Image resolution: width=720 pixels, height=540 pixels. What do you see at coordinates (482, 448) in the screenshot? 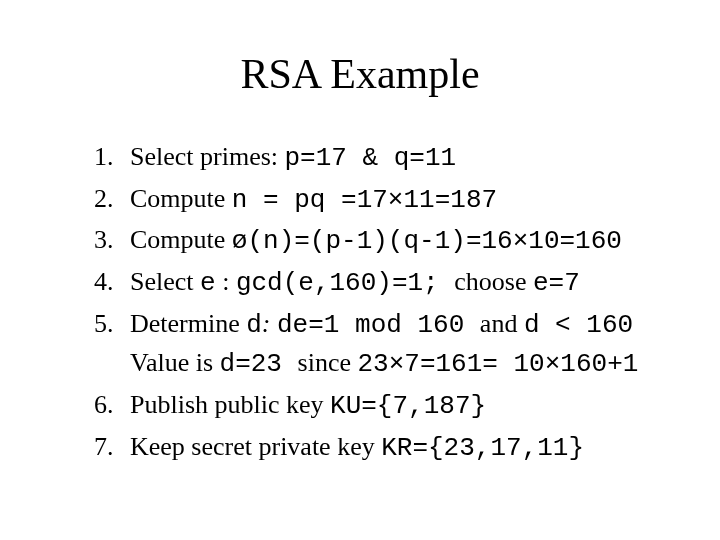
I see `step7-code: KR={23,17,11}` at bounding box center [482, 448].